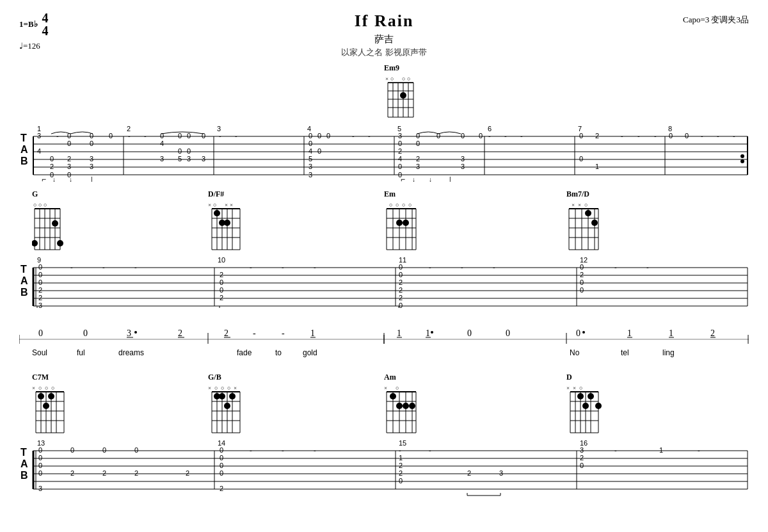 This screenshot has height=532, width=768. Describe the element at coordinates (227, 223) in the screenshot. I see `chord-df-sharp: D/F# × ○ × ×` at that location.